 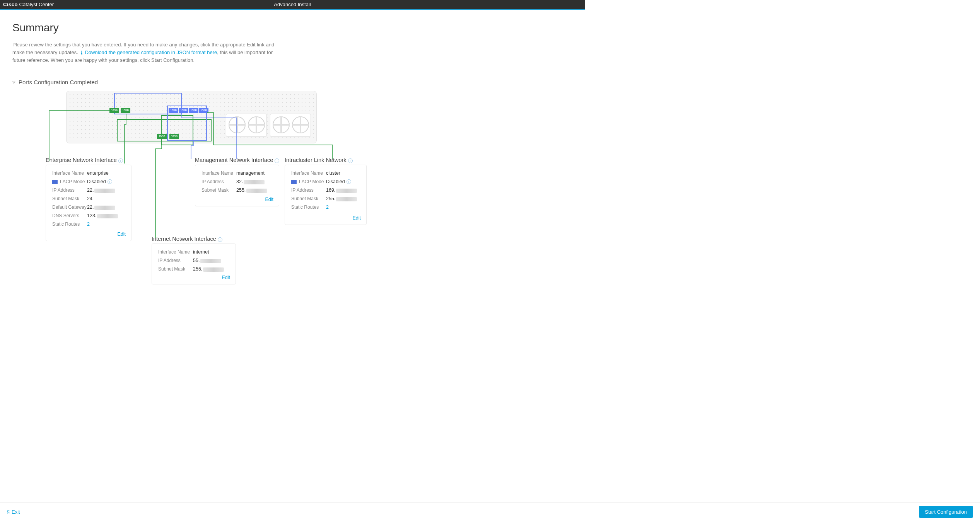 I want to click on value: management, so click(x=251, y=173).